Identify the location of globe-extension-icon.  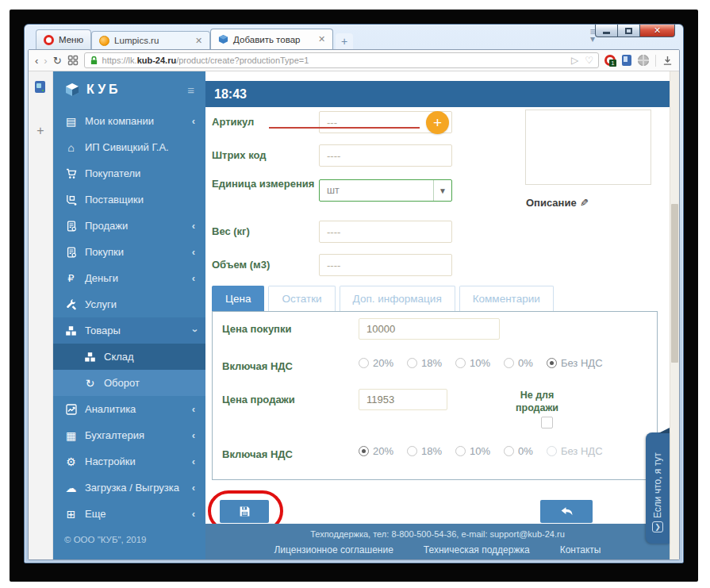
(643, 60).